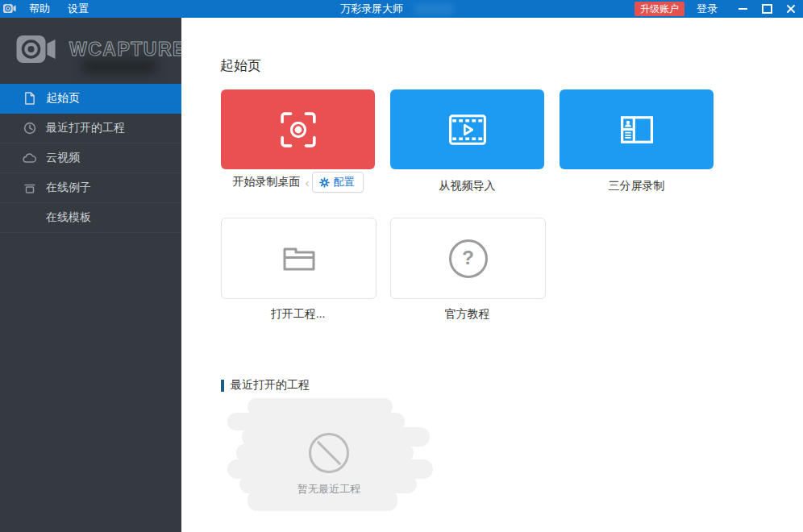 Image resolution: width=803 pixels, height=532 pixels. What do you see at coordinates (90, 158) in the screenshot?
I see `sidebar-item-cloud-video: 云视频` at bounding box center [90, 158].